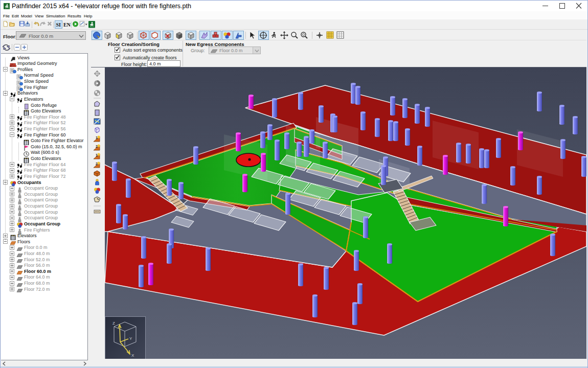 This screenshot has width=588, height=368. I want to click on svg-text: Y, so click(131, 338).